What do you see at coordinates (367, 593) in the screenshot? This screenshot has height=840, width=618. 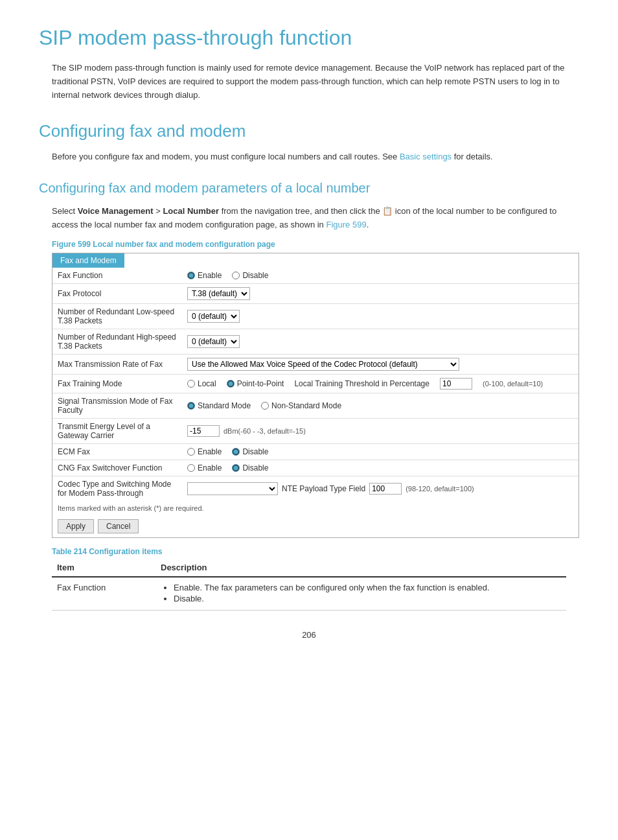 I see `description-list: Enable. The fax parameters can be config…` at bounding box center [367, 593].